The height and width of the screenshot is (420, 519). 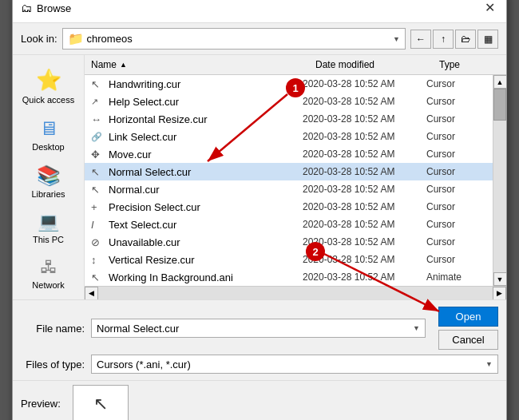 What do you see at coordinates (48, 240) in the screenshot?
I see `sidebar-item-label-this-pc: This PC` at bounding box center [48, 240].